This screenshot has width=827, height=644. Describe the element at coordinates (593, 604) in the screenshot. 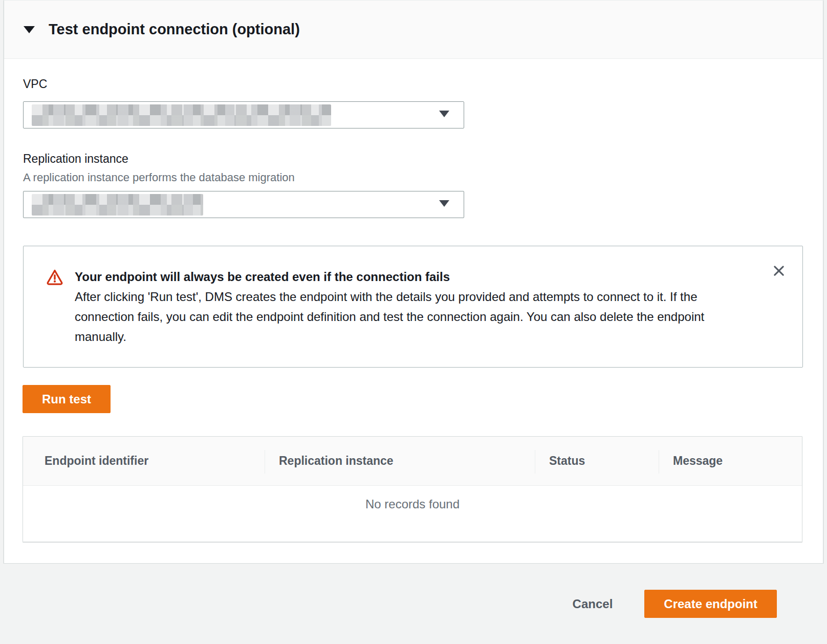

I see `cancel-button: Cancel` at that location.